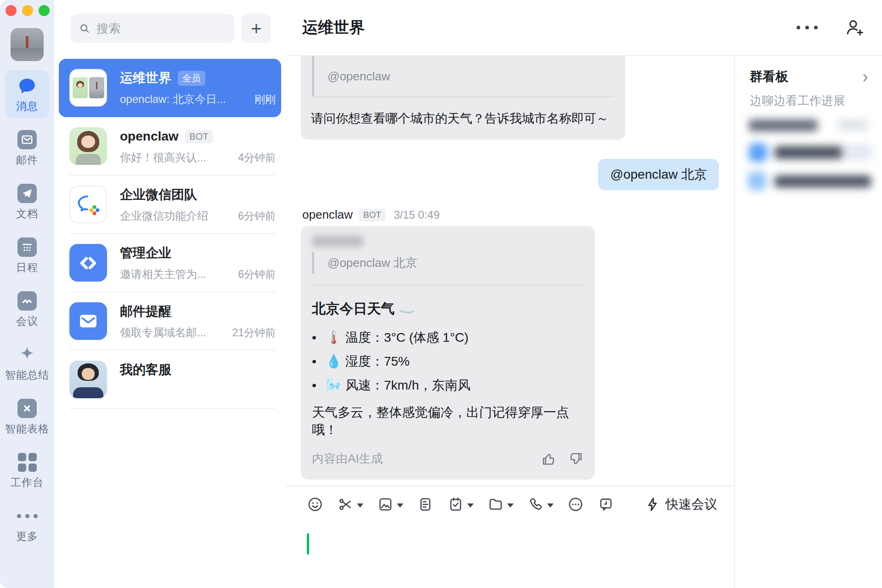 This screenshot has height=588, width=882. I want to click on chat-history-icon, so click(606, 504).